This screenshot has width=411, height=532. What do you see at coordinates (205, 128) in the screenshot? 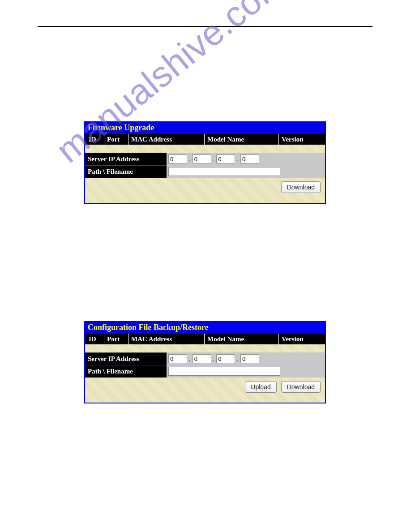
I see `panel-title-firmware: Firmware Upgrade` at bounding box center [205, 128].